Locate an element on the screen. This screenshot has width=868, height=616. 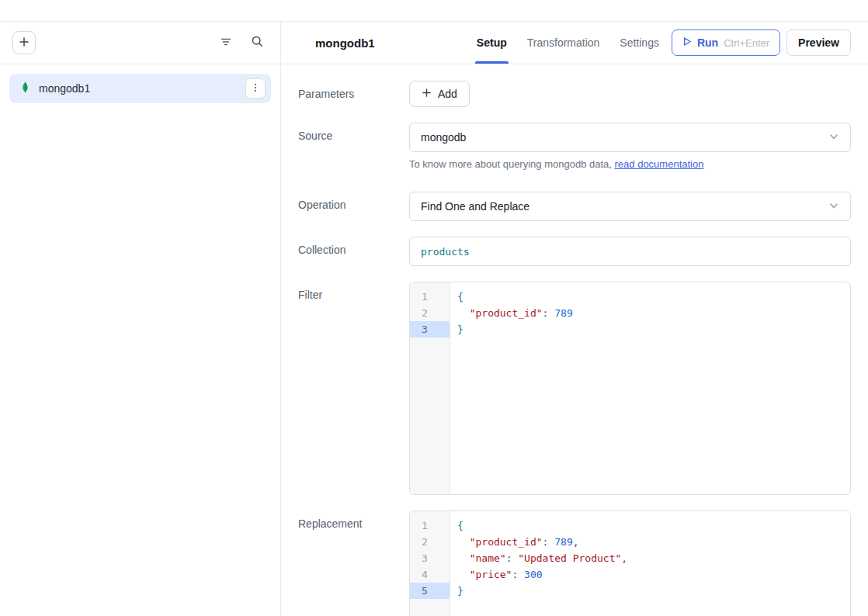
collection-input-value: products is located at coordinates (446, 251).